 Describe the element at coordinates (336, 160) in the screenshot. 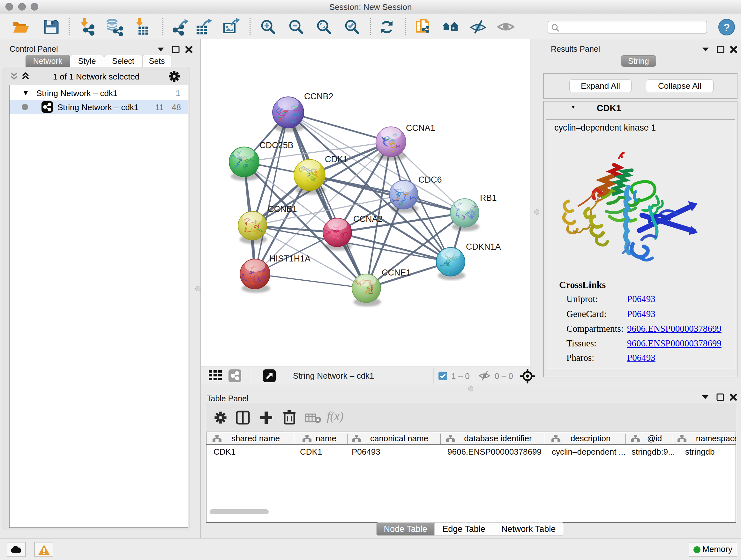

I see `svg-text: CDK1` at that location.